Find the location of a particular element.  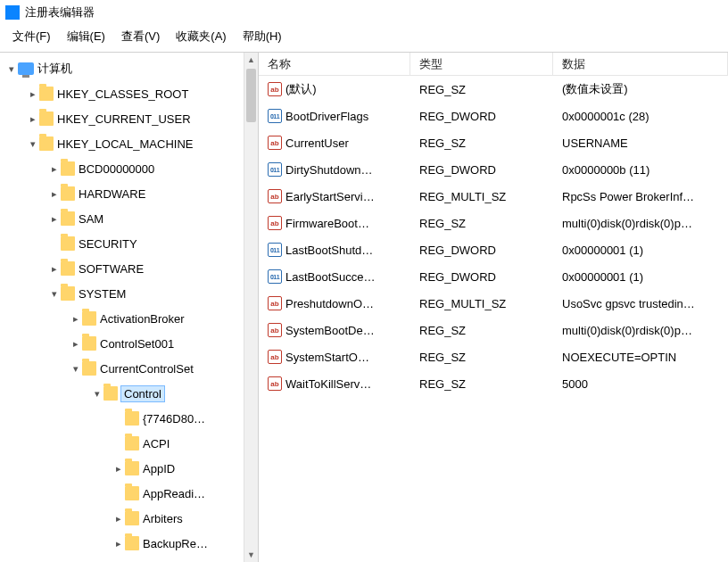

menu-view: 查看(V) is located at coordinates (141, 37).